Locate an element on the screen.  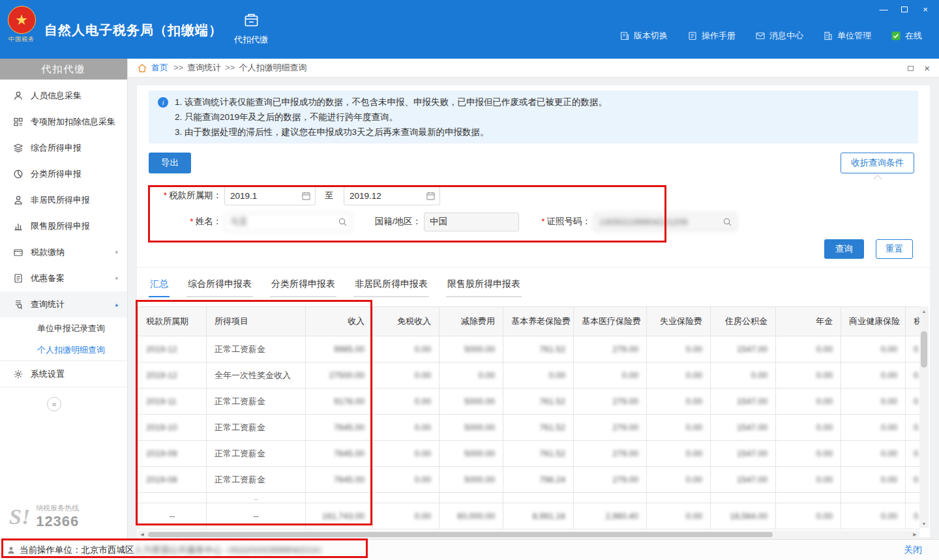
sidebar-item: 分类所得申报 is located at coordinates (64, 174).